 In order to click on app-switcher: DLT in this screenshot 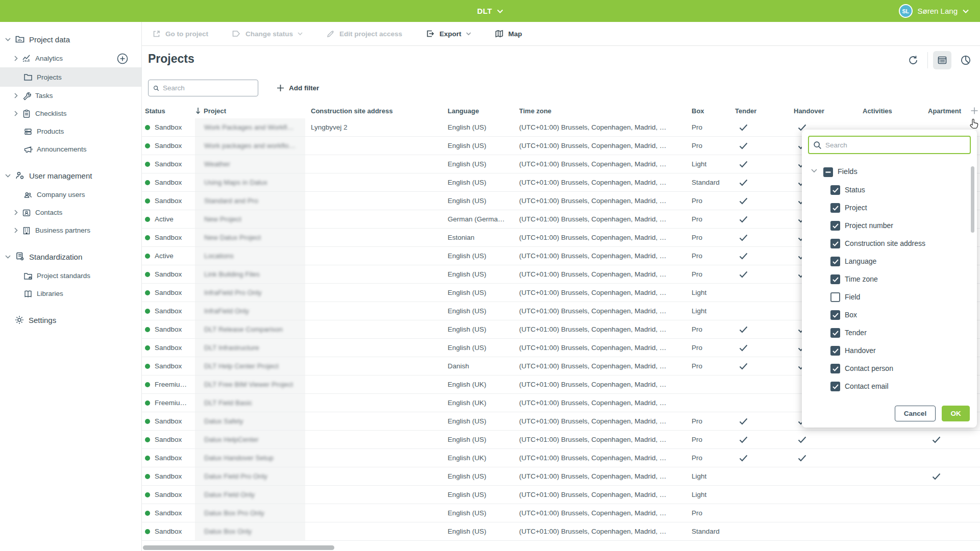, I will do `click(490, 11)`.